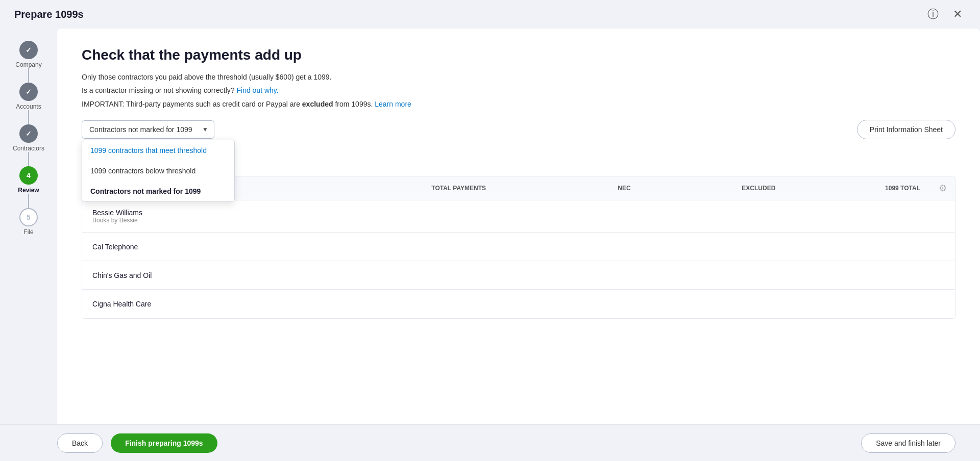 This screenshot has height=461, width=980. Describe the element at coordinates (29, 180) in the screenshot. I see `sidebar-item-review: 4 Review` at that location.